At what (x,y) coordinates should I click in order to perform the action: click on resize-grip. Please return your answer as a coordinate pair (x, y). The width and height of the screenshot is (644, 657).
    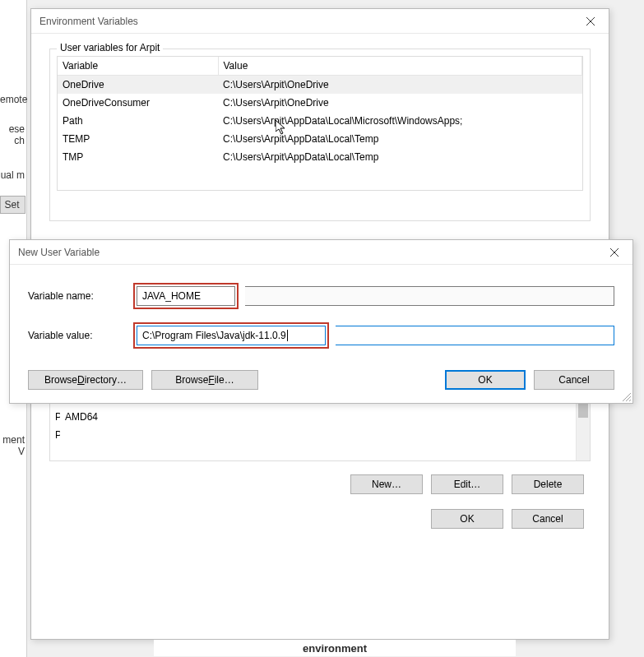
    Looking at the image, I should click on (626, 396).